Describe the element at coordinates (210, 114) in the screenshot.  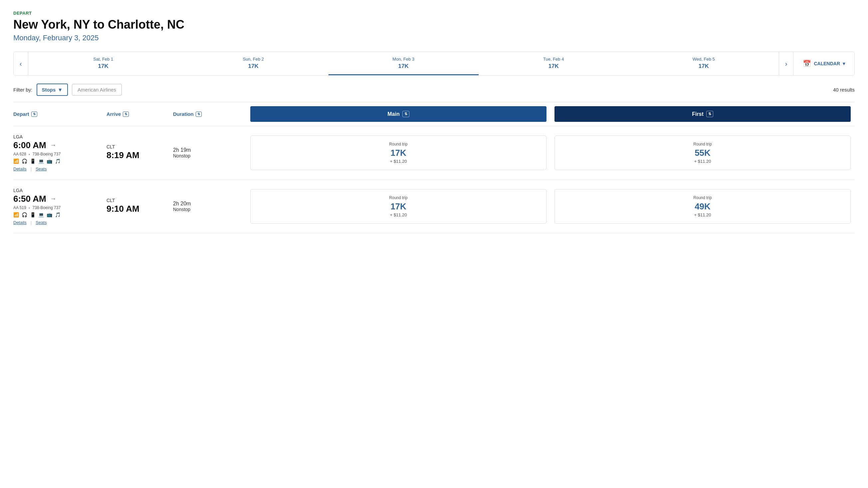
I see `col-header-duration: Duration ⇅` at that location.